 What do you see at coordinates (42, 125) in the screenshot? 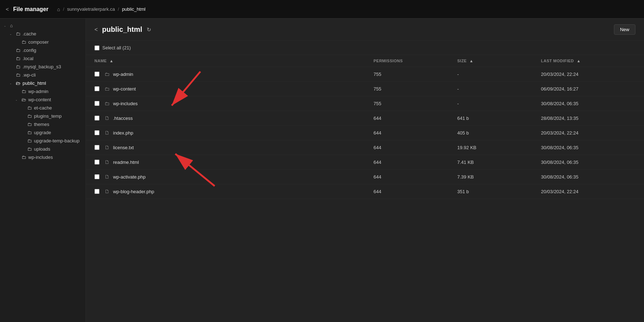
I see `sidebar-label-themes: themes` at bounding box center [42, 125].